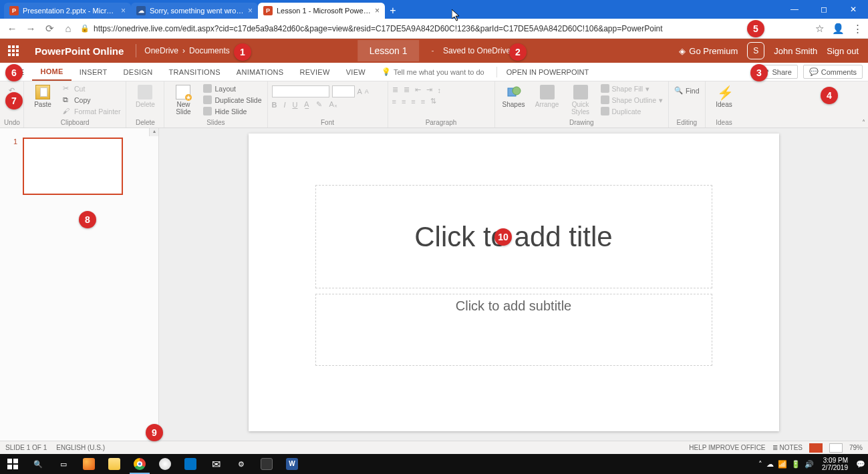 The height and width of the screenshot is (474, 868). What do you see at coordinates (833, 72) in the screenshot?
I see `comments-button: 💬 Comments` at bounding box center [833, 72].